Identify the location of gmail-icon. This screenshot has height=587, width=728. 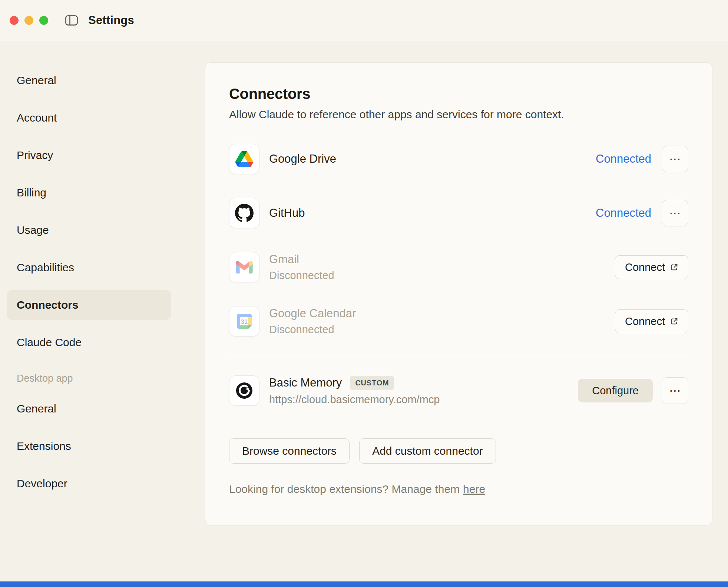
(244, 267).